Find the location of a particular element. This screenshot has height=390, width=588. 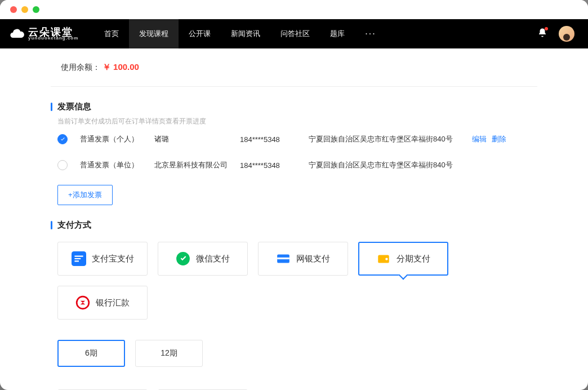

user-avatar is located at coordinates (567, 34).